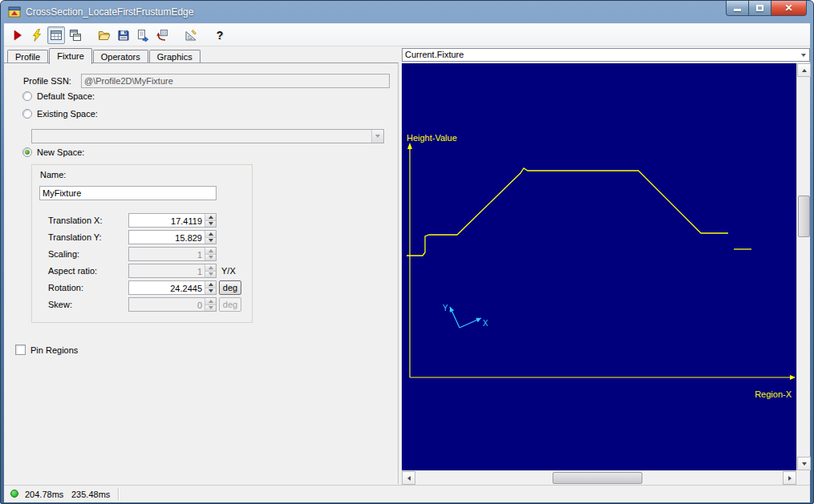 Image resolution: width=814 pixels, height=504 pixels. Describe the element at coordinates (167, 237) in the screenshot. I see `translation-y-value: 15.829` at that location.